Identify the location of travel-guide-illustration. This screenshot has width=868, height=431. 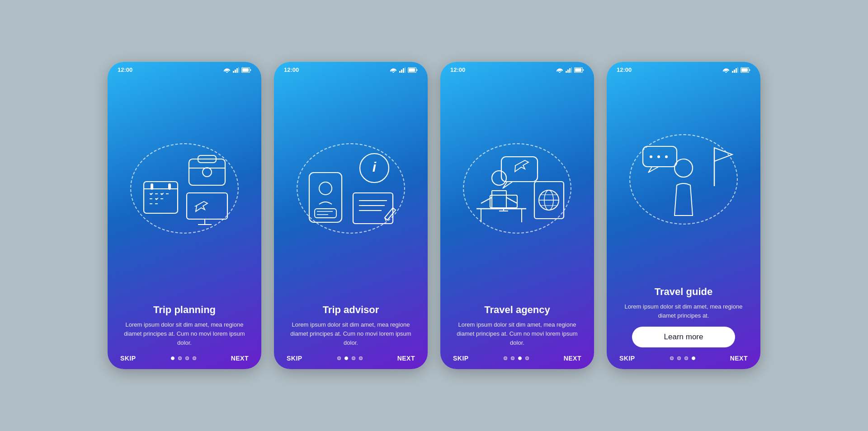
(684, 179).